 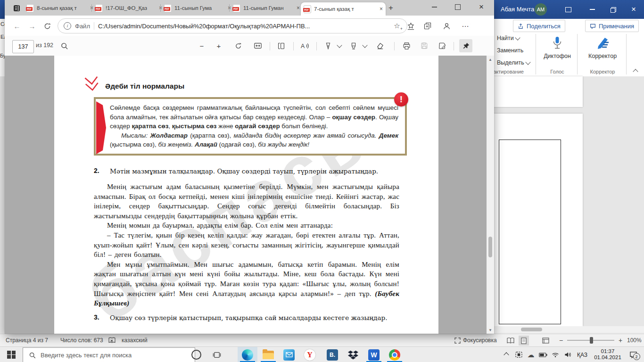 What do you see at coordinates (506, 354) in the screenshot?
I see `tray-expand-button` at bounding box center [506, 354].